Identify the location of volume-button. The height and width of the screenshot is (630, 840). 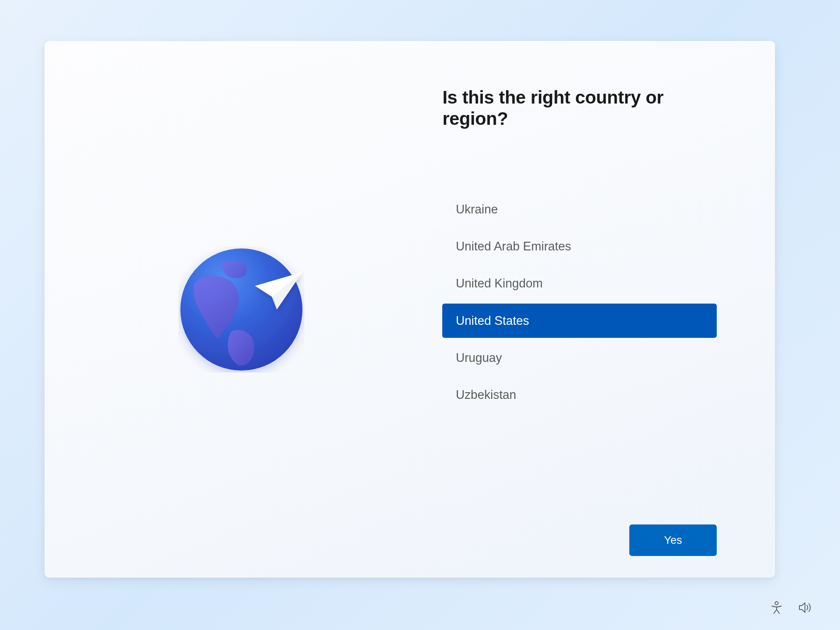
(805, 608).